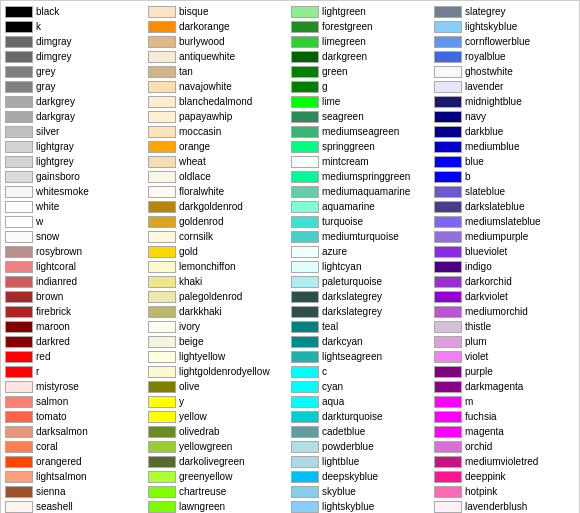 Image resolution: width=580 pixels, height=513 pixels. Describe the element at coordinates (494, 102) in the screenshot. I see `color-name-label: midnightblue` at that location.